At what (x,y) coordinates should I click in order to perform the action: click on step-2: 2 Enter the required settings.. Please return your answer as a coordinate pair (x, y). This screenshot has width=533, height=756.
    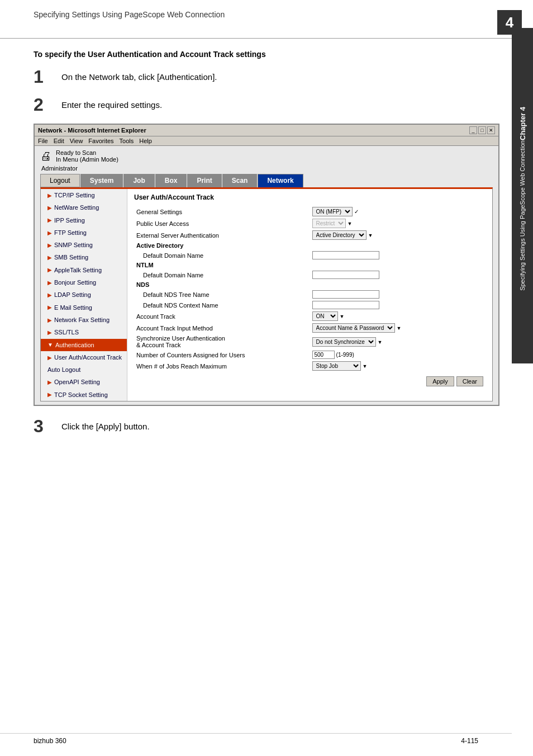
    Looking at the image, I should click on (266, 105).